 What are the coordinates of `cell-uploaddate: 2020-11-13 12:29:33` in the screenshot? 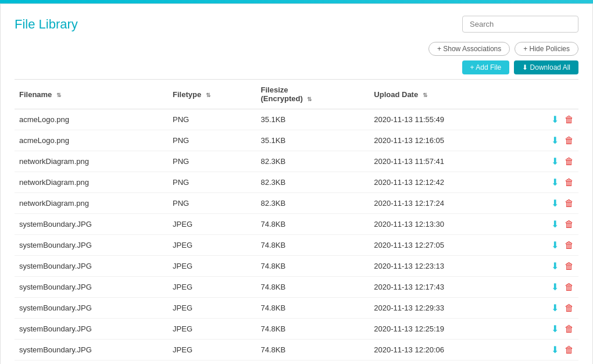 It's located at (444, 308).